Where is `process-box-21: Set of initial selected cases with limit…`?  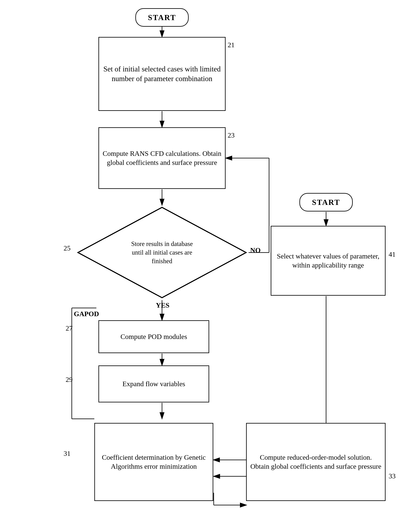
process-box-21: Set of initial selected cases with limit… is located at coordinates (162, 74).